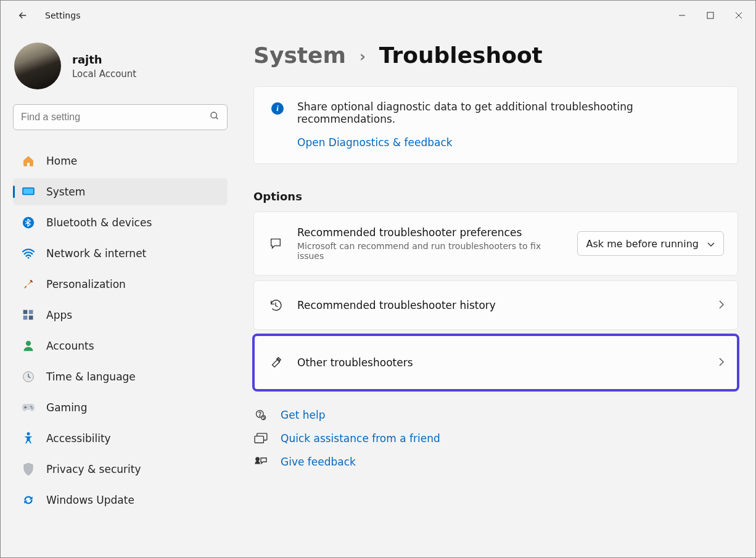 The width and height of the screenshot is (756, 558). I want to click on search-input, so click(115, 117).